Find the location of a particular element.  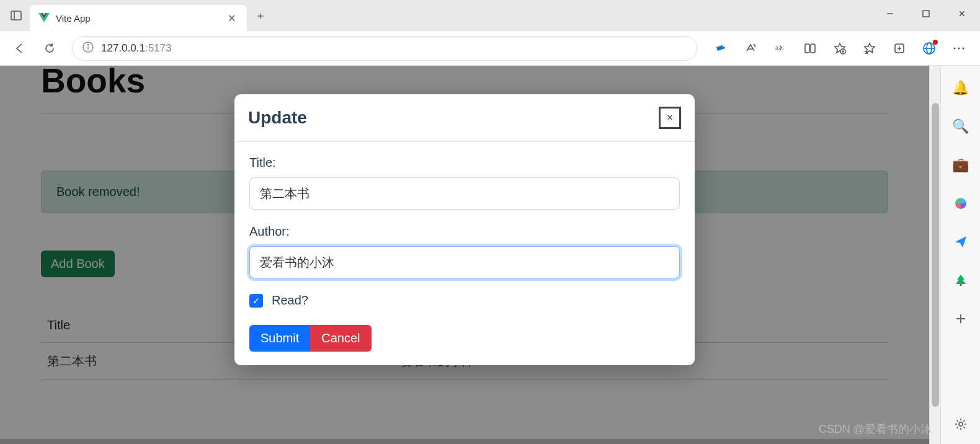

sidebar-search-icon: 🔍 is located at coordinates (961, 127).